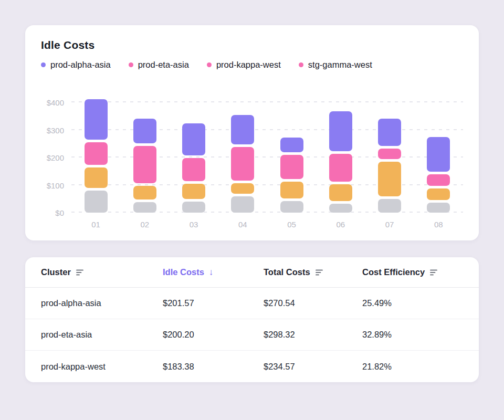  I want to click on legend-item-stg-gamma-west: stg-gamma-west, so click(335, 65).